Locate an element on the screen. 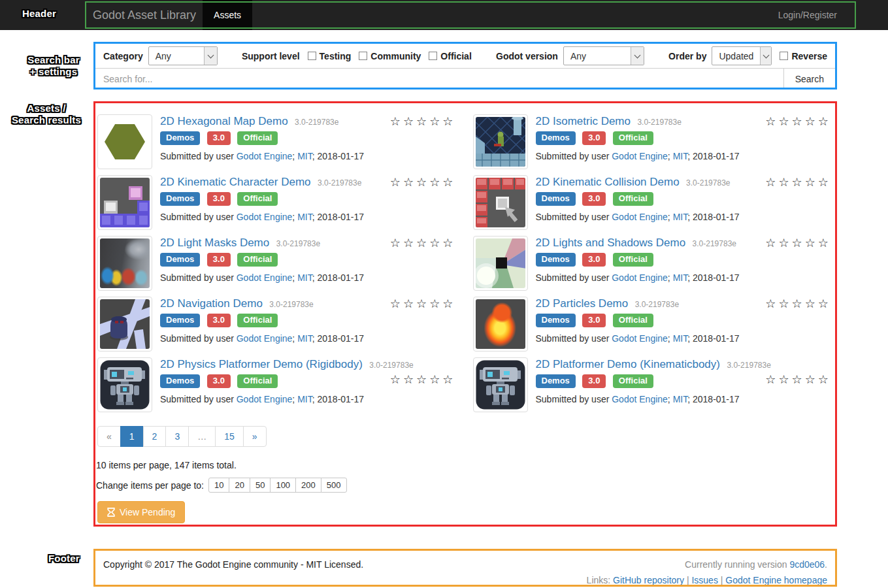 The image size is (888, 588). community-checkbox is located at coordinates (363, 56).